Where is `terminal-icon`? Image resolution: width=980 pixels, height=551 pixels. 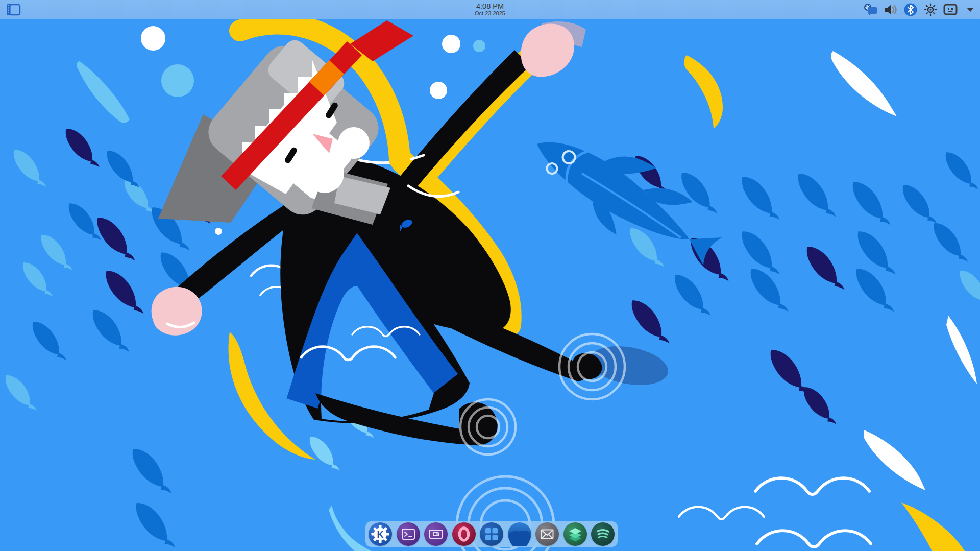 terminal-icon is located at coordinates (408, 534).